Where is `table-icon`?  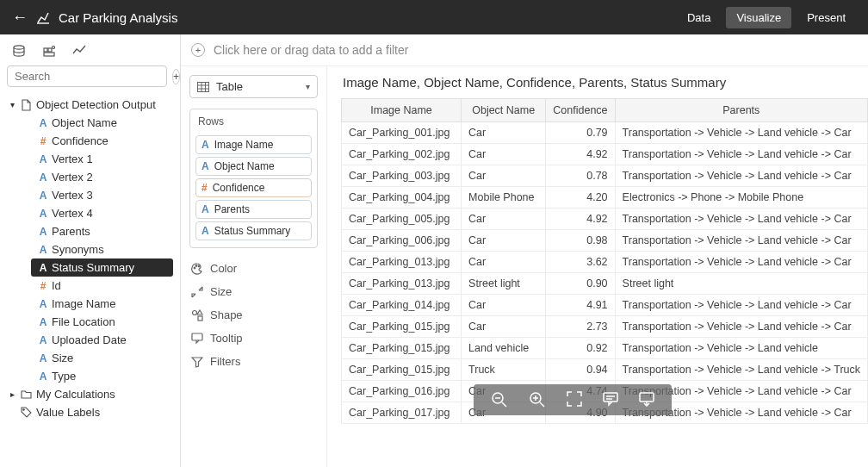
table-icon is located at coordinates (203, 87).